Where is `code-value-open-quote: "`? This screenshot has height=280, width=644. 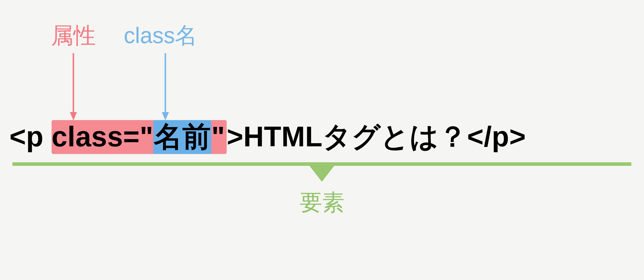 code-value-open-quote: " is located at coordinates (146, 136).